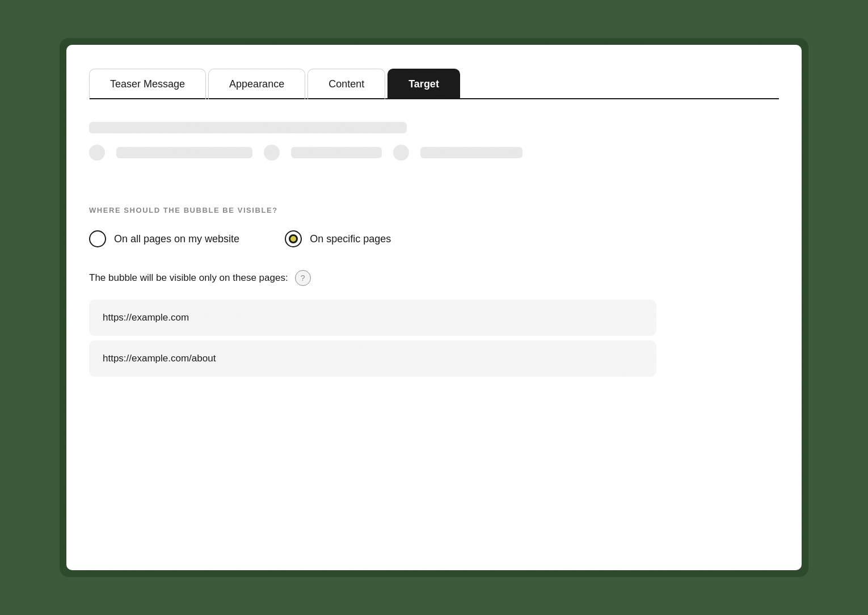 This screenshot has width=868, height=615. I want to click on help-icon: ?, so click(303, 278).